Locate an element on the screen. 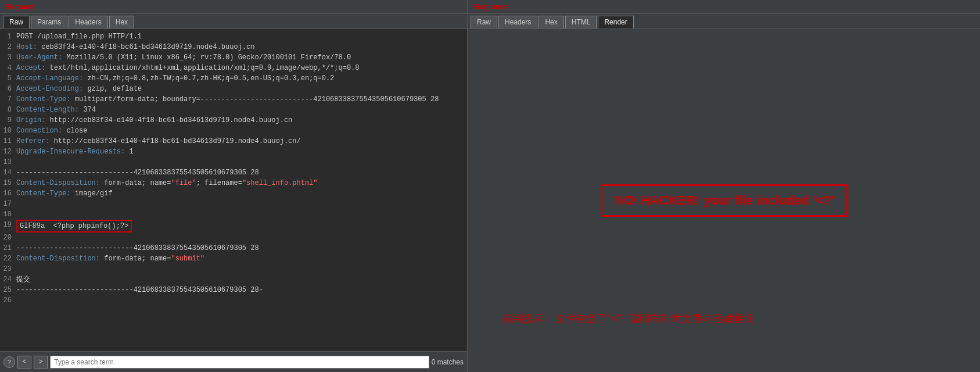  table-row: 9 Origin: http://ceb83f34-e140-4f18-bc61… is located at coordinates (229, 120).